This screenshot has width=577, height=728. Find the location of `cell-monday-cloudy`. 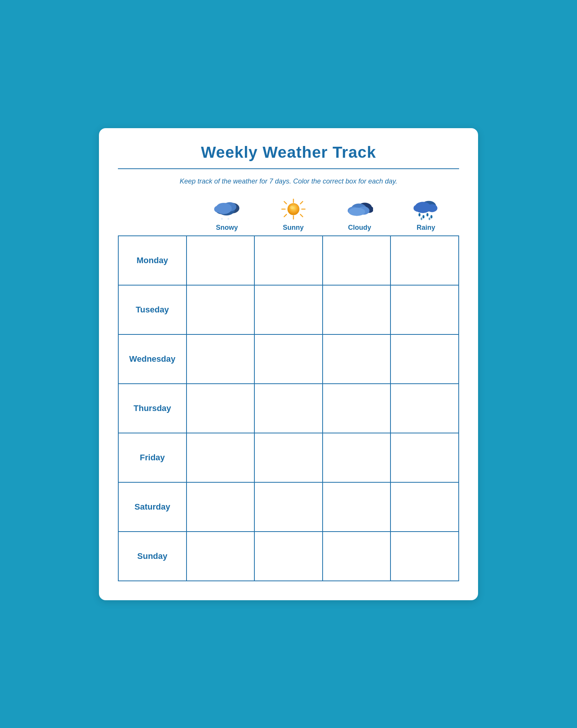

cell-monday-cloudy is located at coordinates (357, 260).